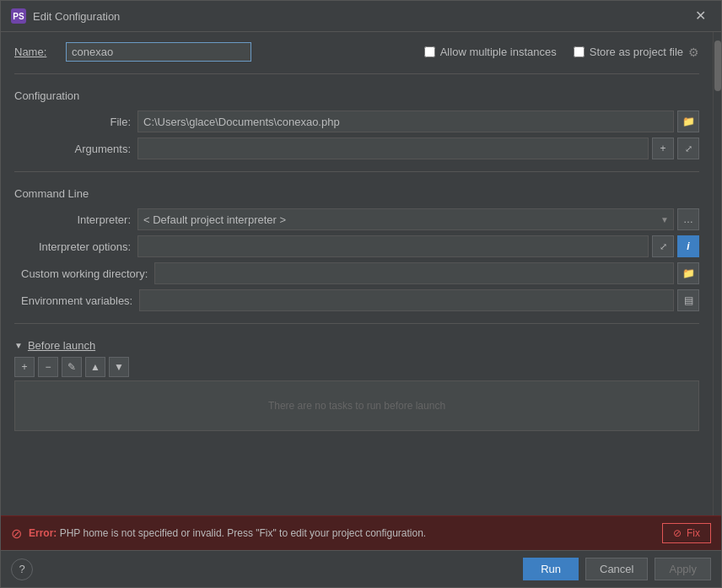 This screenshot has height=588, width=722. What do you see at coordinates (418, 121) in the screenshot?
I see `file-input-group: 📁` at bounding box center [418, 121].